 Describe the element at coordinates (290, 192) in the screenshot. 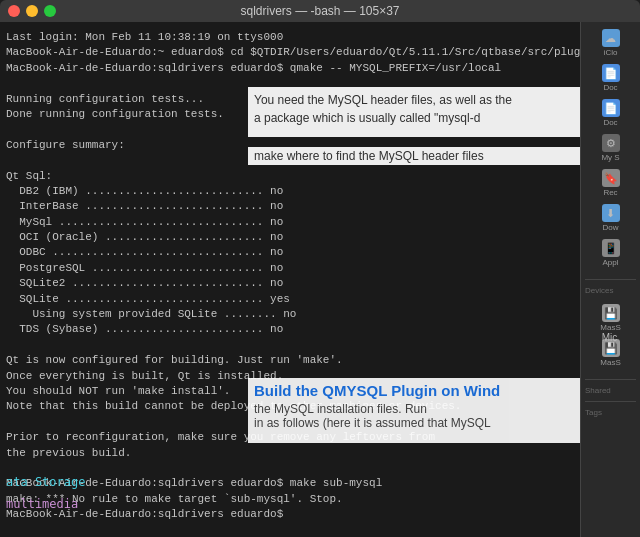

I see `term-line-11: DB2 (IBM) ........................... no` at that location.